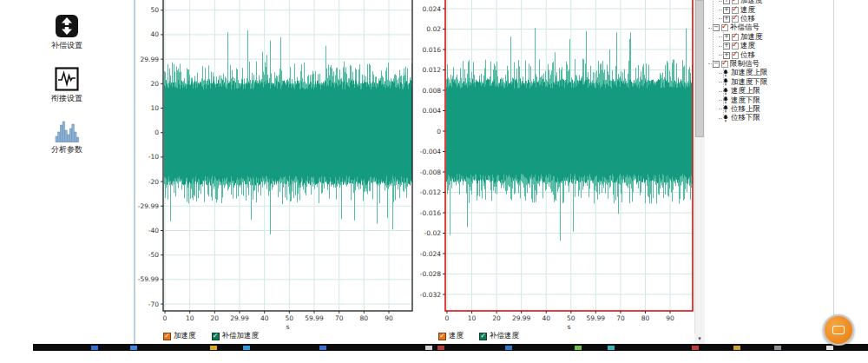 The width and height of the screenshot is (868, 363). I want to click on tree-item: −✓补偿信号, so click(768, 28).